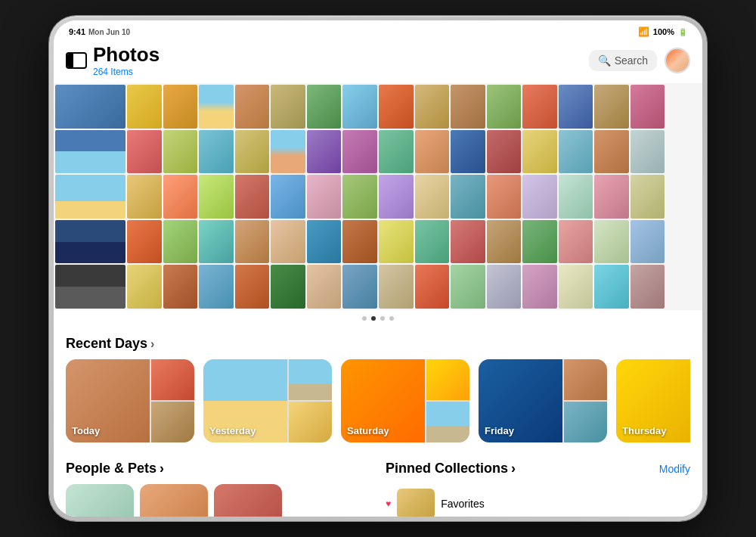 This screenshot has height=537, width=756. Describe the element at coordinates (76, 61) in the screenshot. I see `sidebar-toggle-icon` at that location.